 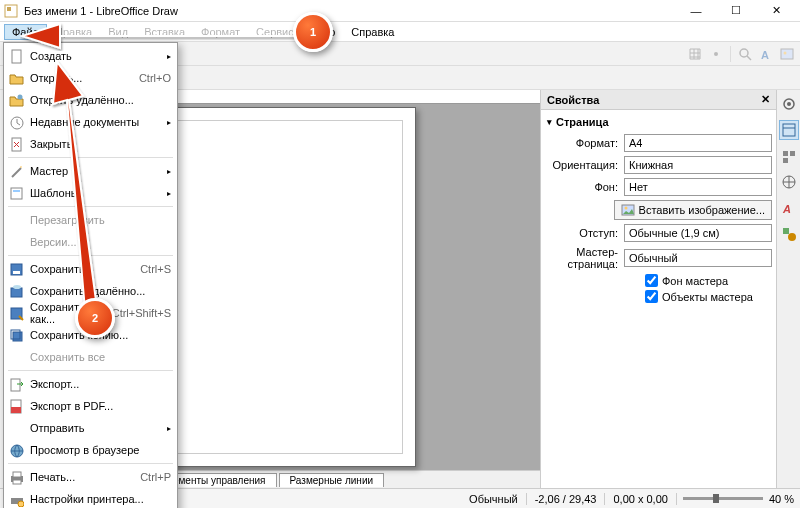 I want to click on rt-navigator-icon, so click(x=789, y=182).